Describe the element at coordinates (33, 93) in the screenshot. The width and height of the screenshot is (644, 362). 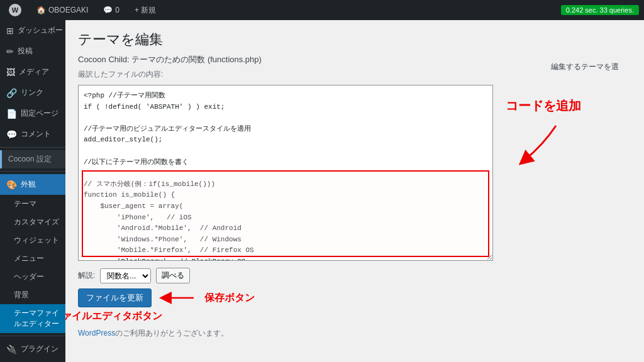
I see `sidebar-item-links: 🔗 リンク` at that location.